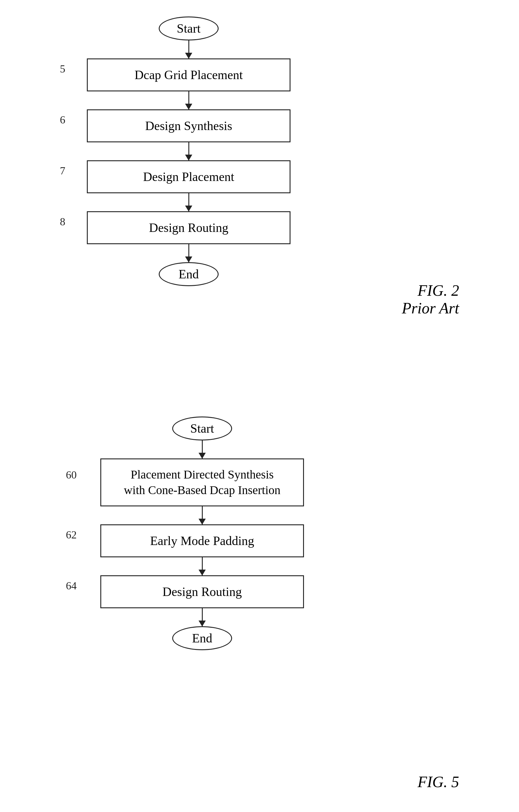 This screenshot has height=812, width=519. Describe the element at coordinates (63, 171) in the screenshot. I see `fig2-step3-label: 7` at that location.